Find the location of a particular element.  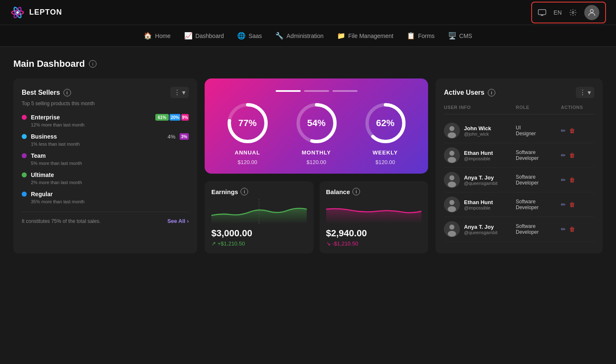

best-sellers-menu: ⋮ ▾ is located at coordinates (180, 93).